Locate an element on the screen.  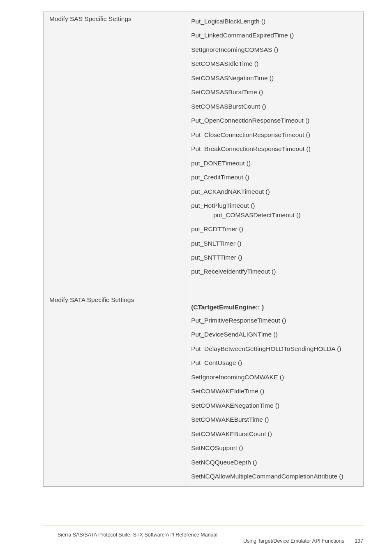
func-item: Put_PrimitiveResponseTimeout () is located at coordinates (275, 320).